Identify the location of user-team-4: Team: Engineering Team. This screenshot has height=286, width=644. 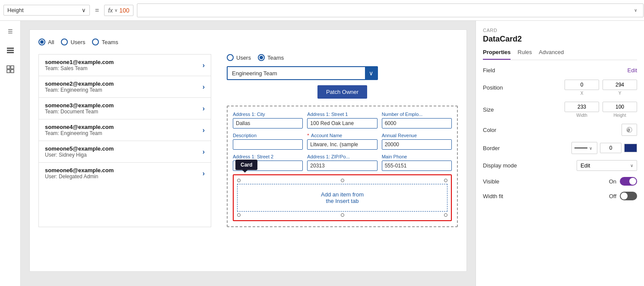
(79, 133).